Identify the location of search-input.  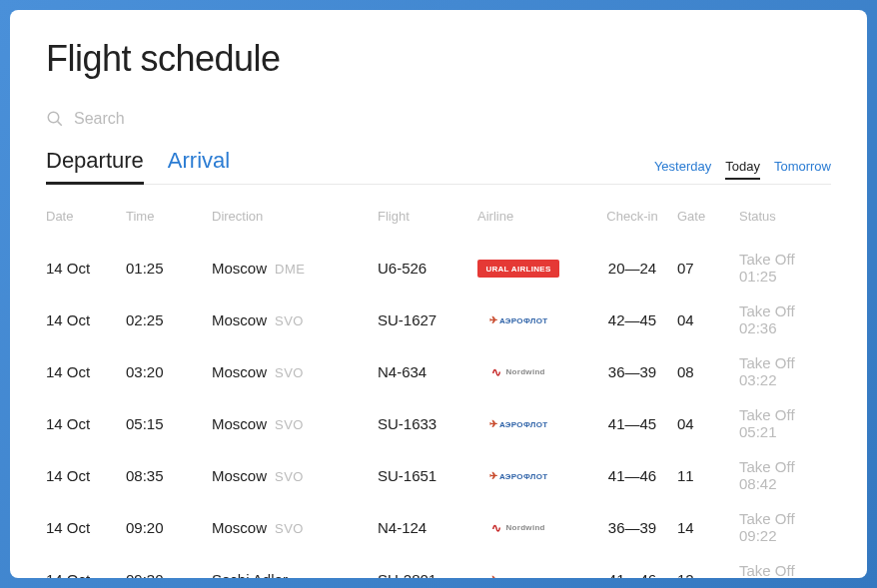
(452, 119).